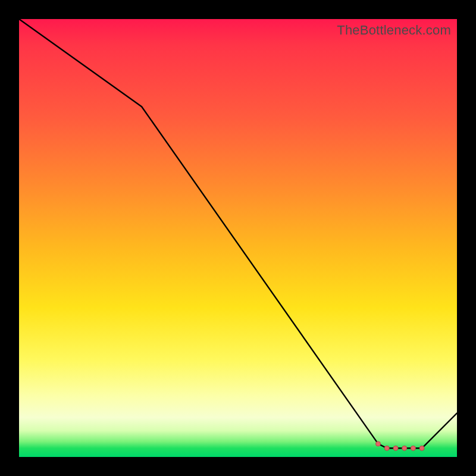 The image size is (476, 476). Describe the element at coordinates (400, 446) in the screenshot. I see `marker-group` at that location.